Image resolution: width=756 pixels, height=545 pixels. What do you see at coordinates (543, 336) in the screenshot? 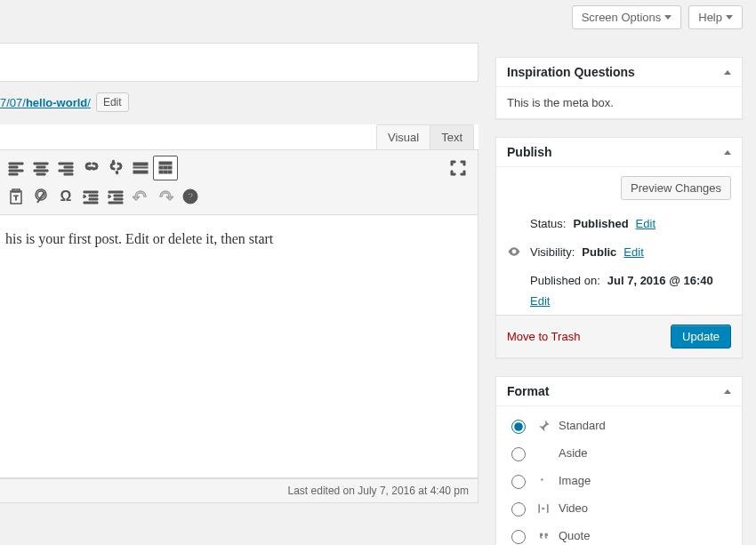
I see `move-to-trash-link: Move to Trash` at bounding box center [543, 336].